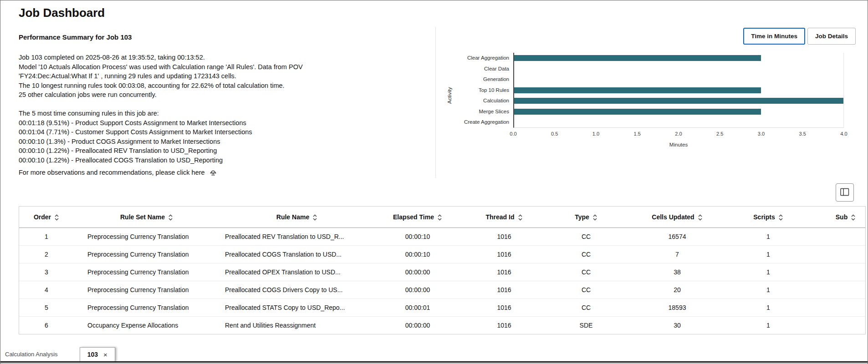  I want to click on column-header-label: Thread Id, so click(500, 217).